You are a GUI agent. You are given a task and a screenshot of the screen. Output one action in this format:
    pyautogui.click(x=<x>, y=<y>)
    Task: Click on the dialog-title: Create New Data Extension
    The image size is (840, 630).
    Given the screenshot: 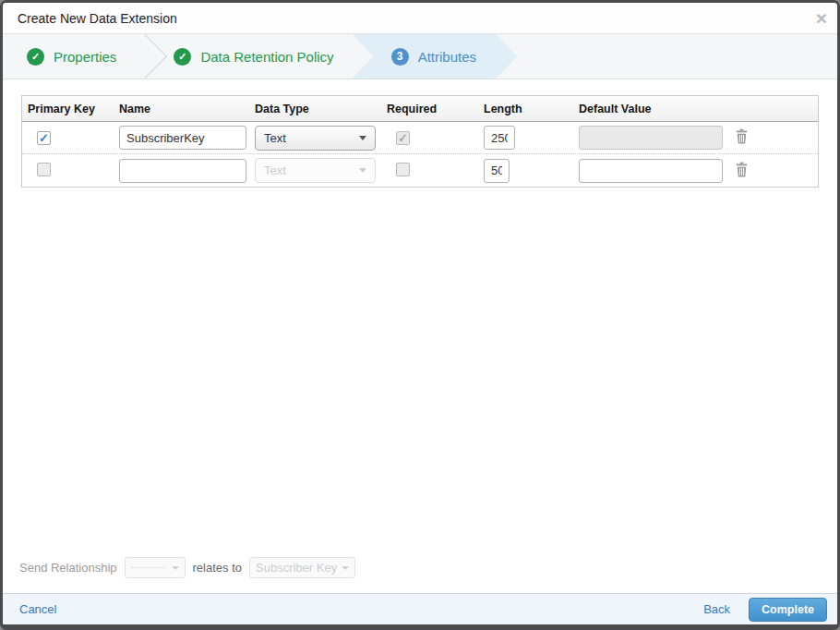 What is the action you would take?
    pyautogui.click(x=98, y=18)
    